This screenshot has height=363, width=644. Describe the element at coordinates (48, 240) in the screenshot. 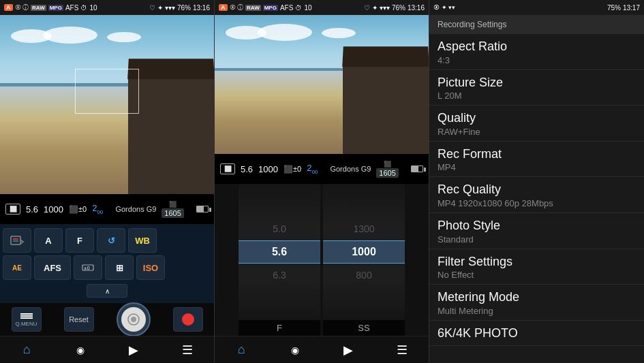

I see `a-btn: A` at that location.